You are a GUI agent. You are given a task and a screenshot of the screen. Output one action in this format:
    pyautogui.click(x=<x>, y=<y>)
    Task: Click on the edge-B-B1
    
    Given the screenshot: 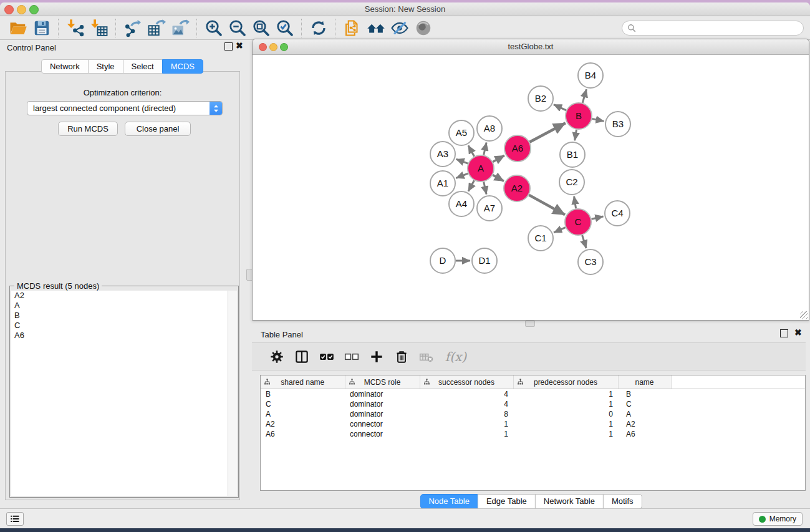 What is the action you would take?
    pyautogui.click(x=576, y=135)
    